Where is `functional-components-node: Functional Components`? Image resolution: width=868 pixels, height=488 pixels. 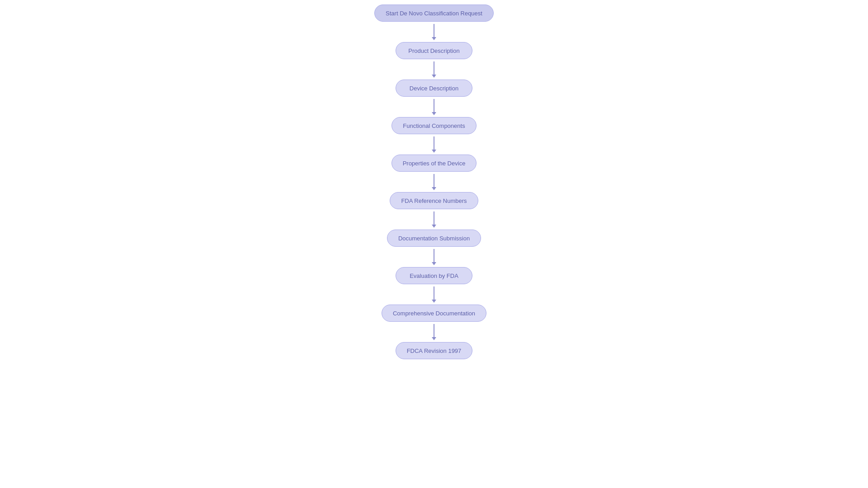
functional-components-node: Functional Components is located at coordinates (434, 126).